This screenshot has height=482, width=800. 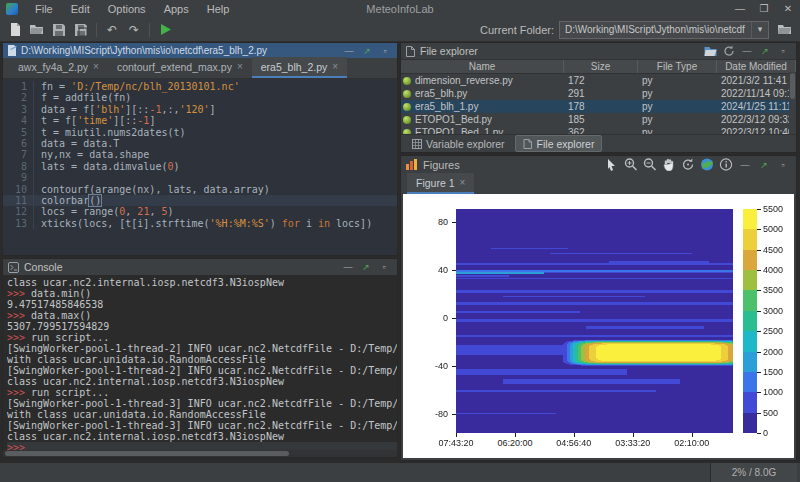 I want to click on select-arrow-icon, so click(x=612, y=165).